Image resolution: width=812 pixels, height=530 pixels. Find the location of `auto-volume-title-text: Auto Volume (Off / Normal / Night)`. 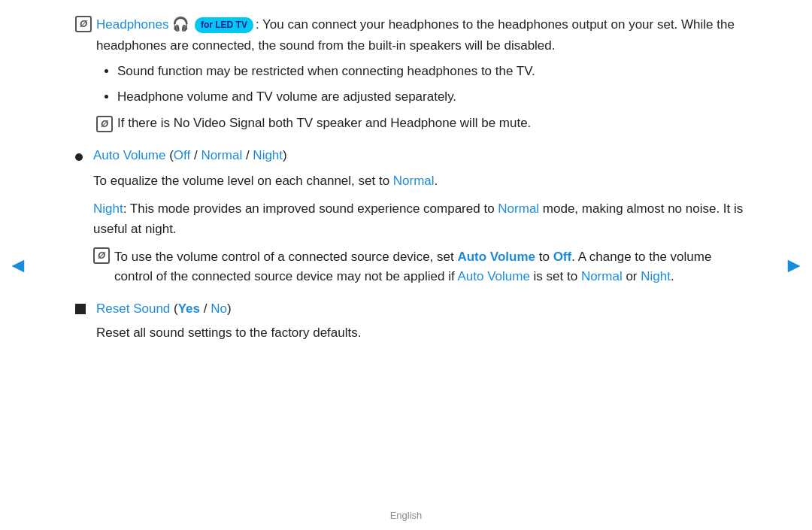

auto-volume-title-text: Auto Volume (Off / Normal / Night) is located at coordinates (190, 155).